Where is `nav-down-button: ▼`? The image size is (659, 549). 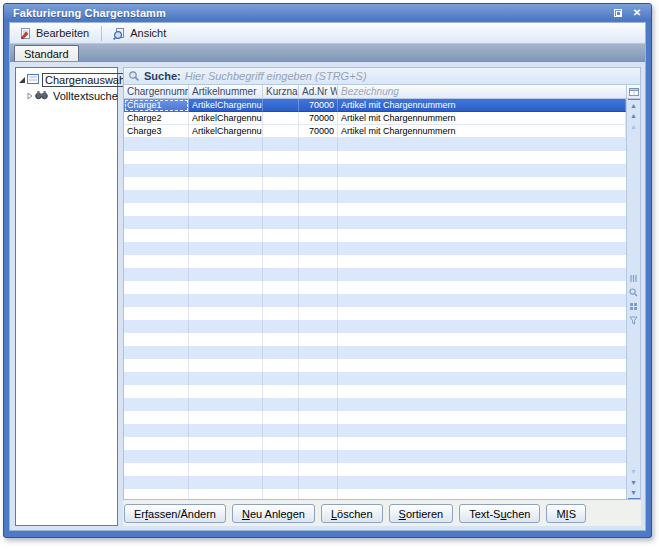 nav-down-button: ▼ is located at coordinates (634, 472).